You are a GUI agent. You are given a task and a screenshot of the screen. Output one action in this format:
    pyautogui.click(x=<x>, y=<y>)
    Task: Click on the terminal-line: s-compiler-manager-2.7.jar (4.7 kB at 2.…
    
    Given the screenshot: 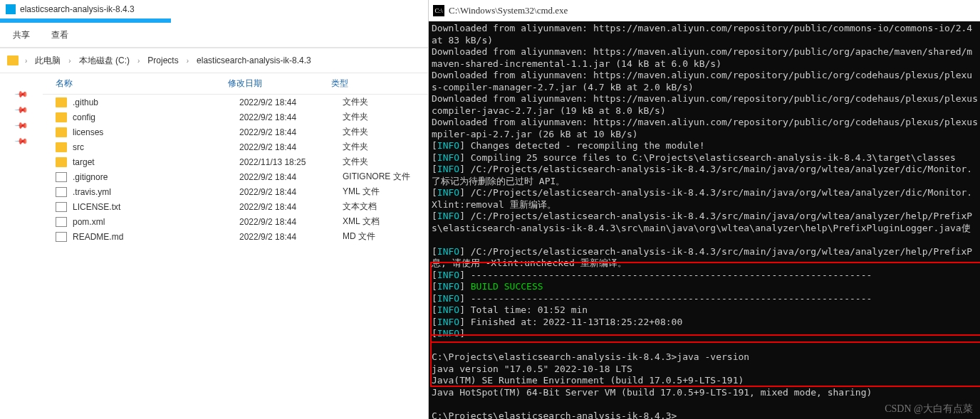 What is the action you would take?
    pyautogui.click(x=706, y=88)
    